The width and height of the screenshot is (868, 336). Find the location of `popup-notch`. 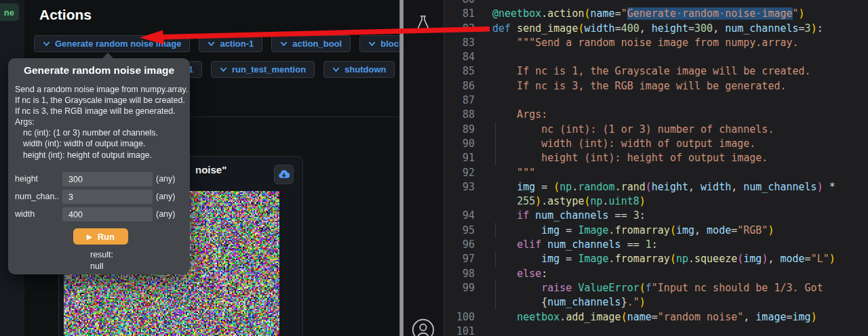

popup-notch is located at coordinates (108, 56).